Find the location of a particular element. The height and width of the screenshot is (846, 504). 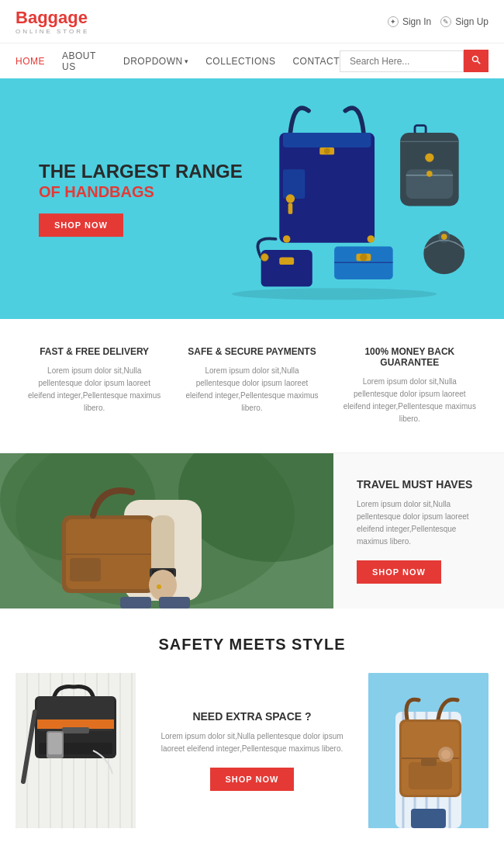

safety-middle: NEED EXTRA SPACE ? Lorem ipsum dolor sit… is located at coordinates (252, 751).